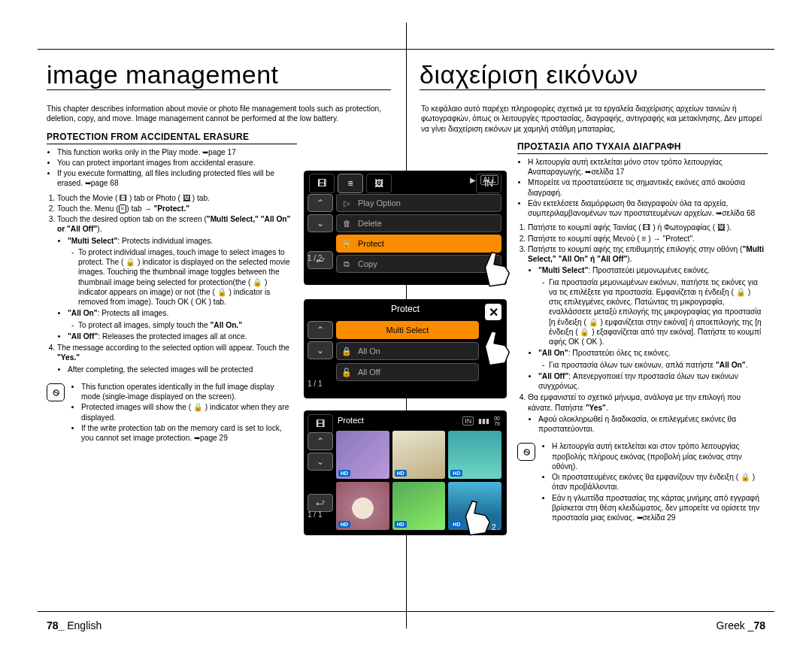 Image resolution: width=812 pixels, height=651 pixels. Describe the element at coordinates (481, 421) in the screenshot. I see `status-tray: IN▮▮▮0078` at that location.